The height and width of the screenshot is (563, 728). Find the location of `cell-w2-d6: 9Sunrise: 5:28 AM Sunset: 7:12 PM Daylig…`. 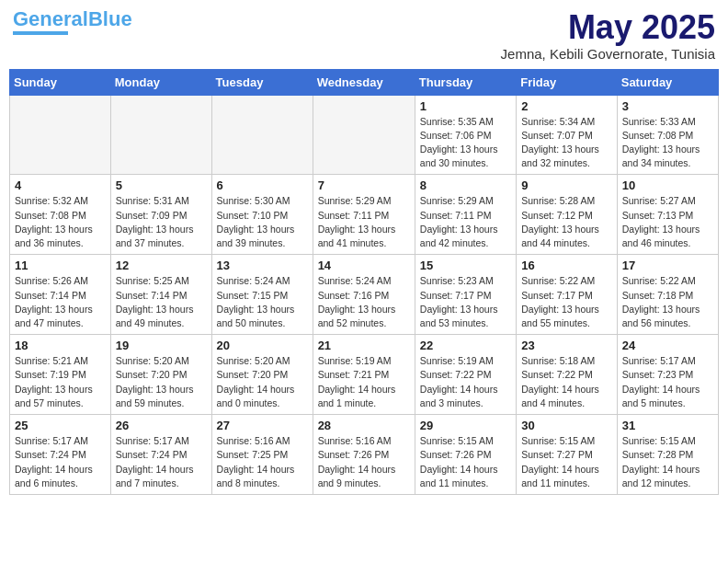

cell-w2-d6: 9Sunrise: 5:28 AM Sunset: 7:12 PM Daylig… is located at coordinates (567, 215).